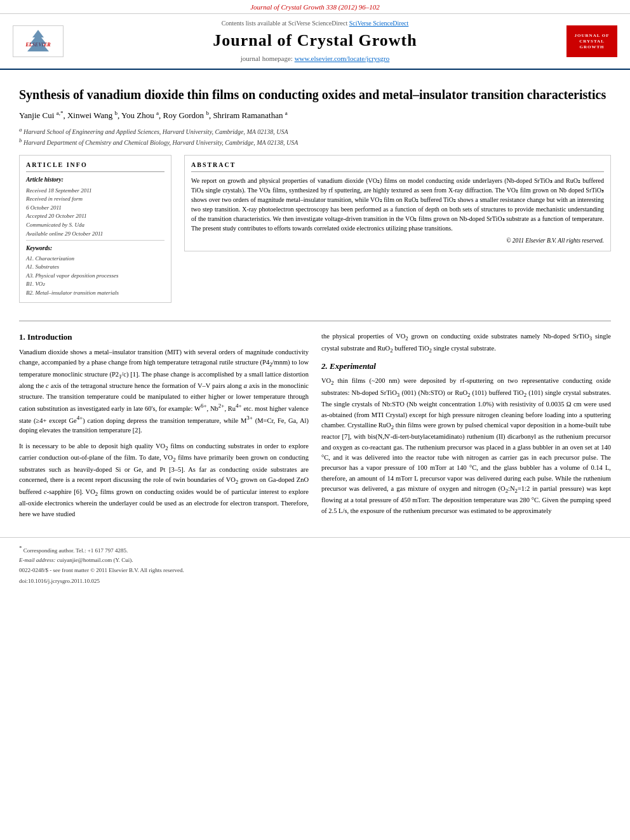  I want to click on article-history-heading: Article history:, so click(95, 180).